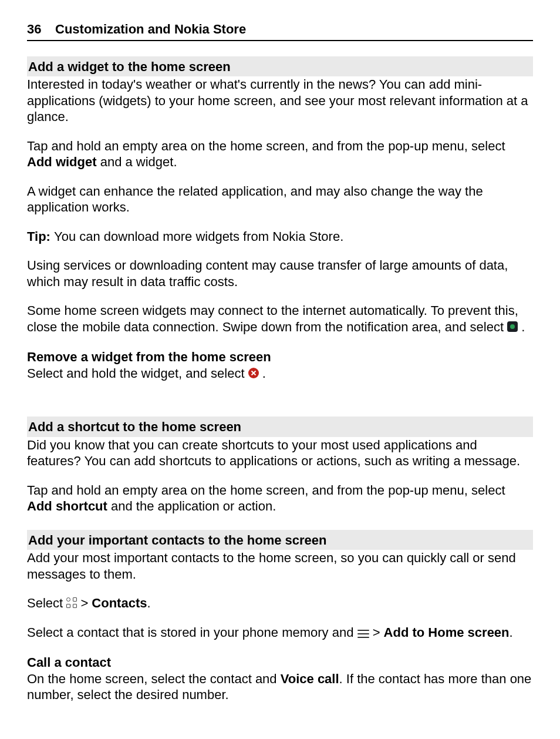  I want to click on mobile-data-icon, so click(512, 327).